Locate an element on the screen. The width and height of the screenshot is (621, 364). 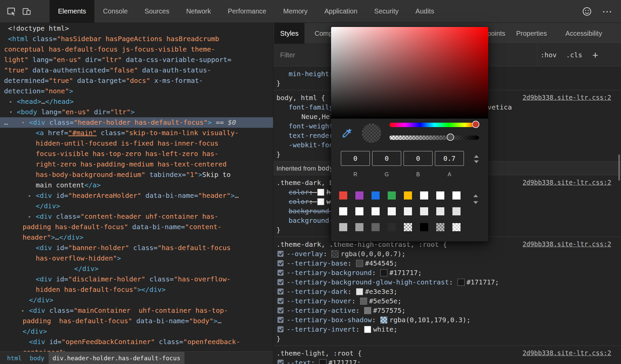
class-toggle-button: .cls is located at coordinates (574, 55).